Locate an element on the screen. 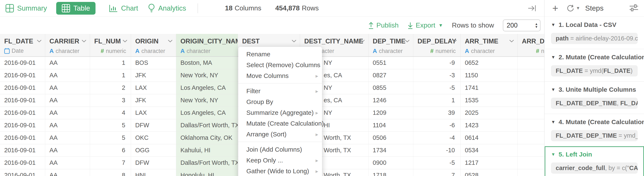  cell-fl-num: 8 is located at coordinates (110, 172).